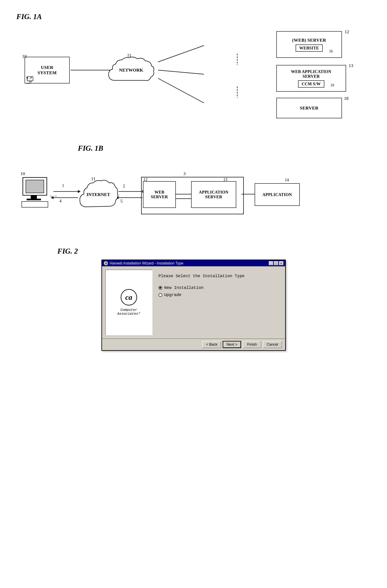 The image size is (387, 588). I want to click on fig1a-label: FIG. 1A, so click(194, 17).